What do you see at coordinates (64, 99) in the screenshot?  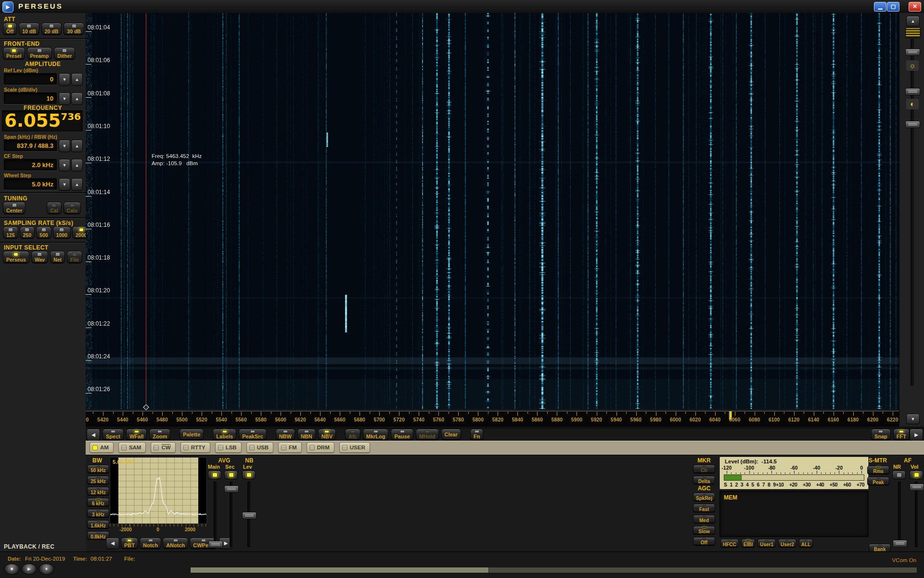 I see `scale-down-button: ▼` at bounding box center [64, 99].